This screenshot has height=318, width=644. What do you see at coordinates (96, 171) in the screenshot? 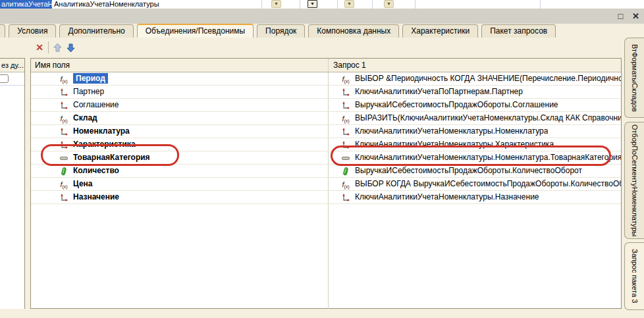
I see `field-name-cell: Количество` at bounding box center [96, 171].